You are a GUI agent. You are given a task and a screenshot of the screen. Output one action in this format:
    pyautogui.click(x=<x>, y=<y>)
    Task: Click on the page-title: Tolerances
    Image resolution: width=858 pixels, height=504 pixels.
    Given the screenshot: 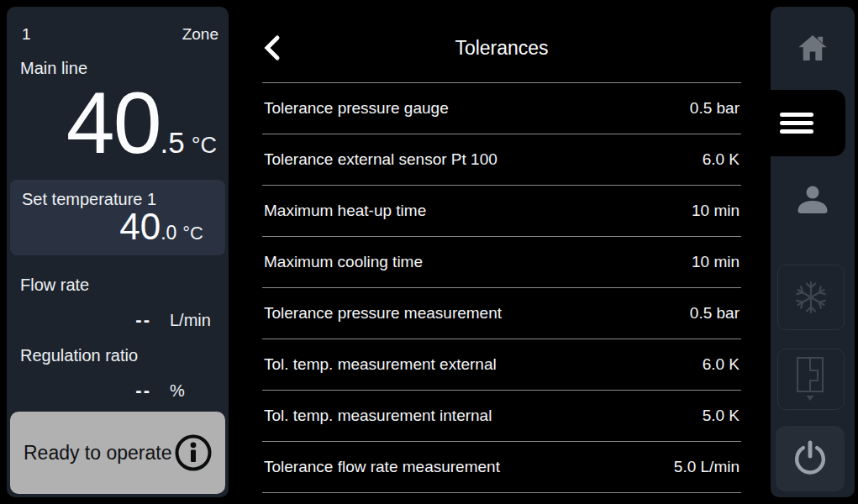 What is the action you would take?
    pyautogui.click(x=502, y=30)
    